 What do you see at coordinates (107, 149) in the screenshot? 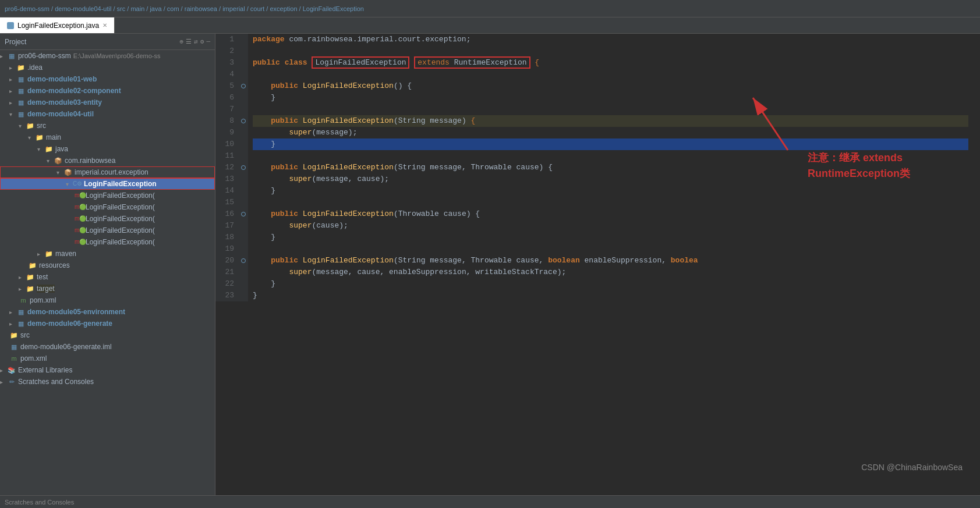
I see `sidebar-item-java: ▾ 📁 java` at bounding box center [107, 149].